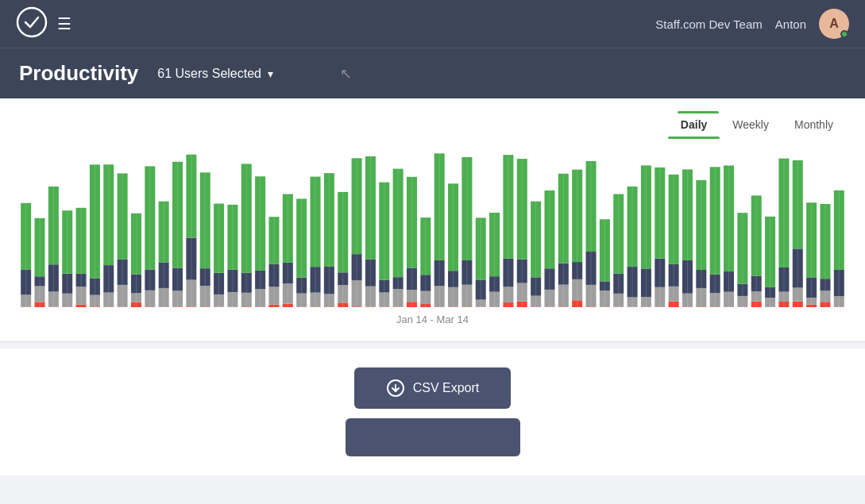 The width and height of the screenshot is (865, 504). What do you see at coordinates (432, 73) in the screenshot?
I see `page-header: Productivity 61 Users Selected ▾ ↖` at bounding box center [432, 73].